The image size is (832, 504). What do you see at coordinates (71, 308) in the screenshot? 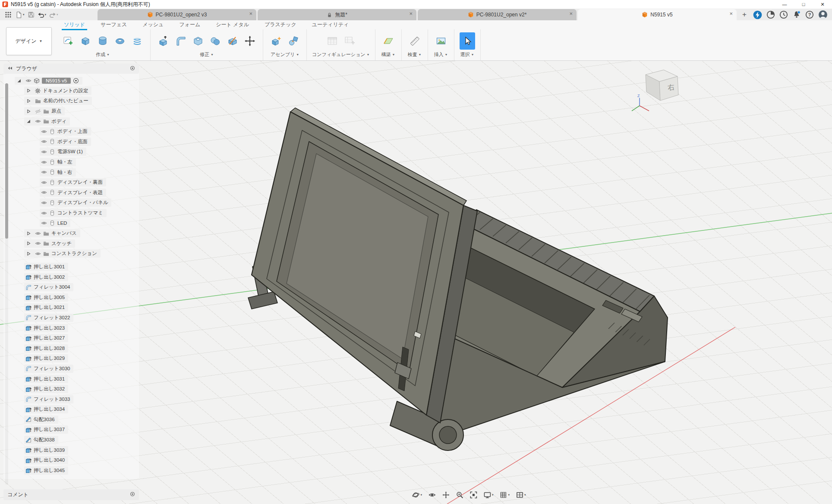
I see `tree-row: 押し出し3021` at bounding box center [71, 308].